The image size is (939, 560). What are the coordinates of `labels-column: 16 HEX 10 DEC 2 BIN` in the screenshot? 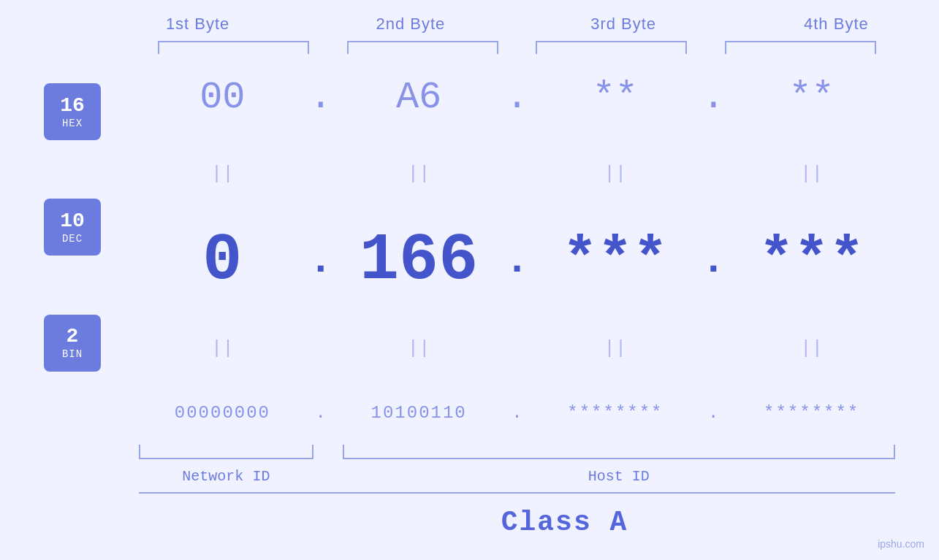 It's located at (91, 250).